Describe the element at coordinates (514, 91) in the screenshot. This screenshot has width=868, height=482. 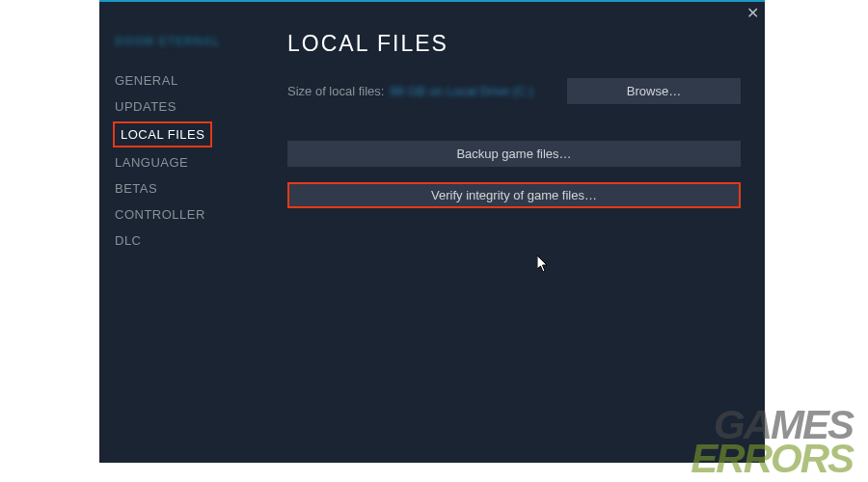
I see `size-row: Size of local files: 88 GB on Local Driv…` at that location.